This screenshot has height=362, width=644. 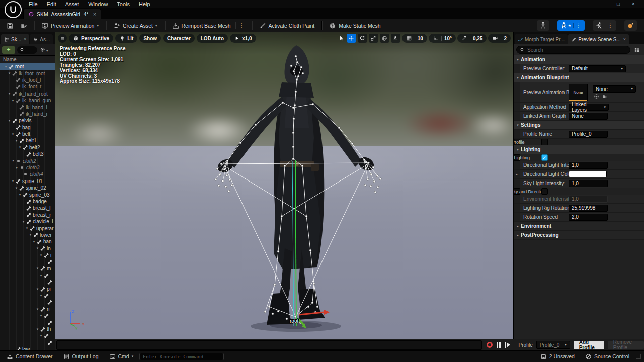 What do you see at coordinates (384, 38) in the screenshot?
I see `viewport-coord-globe-button` at bounding box center [384, 38].